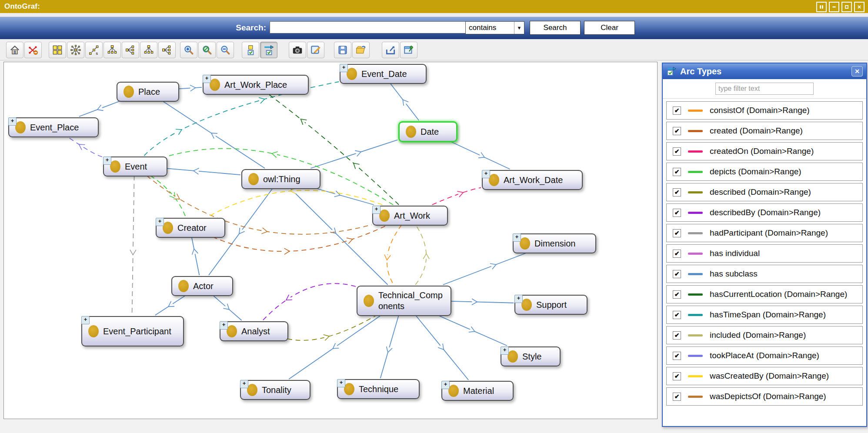  I want to click on edge-createdOn, so click(457, 197).